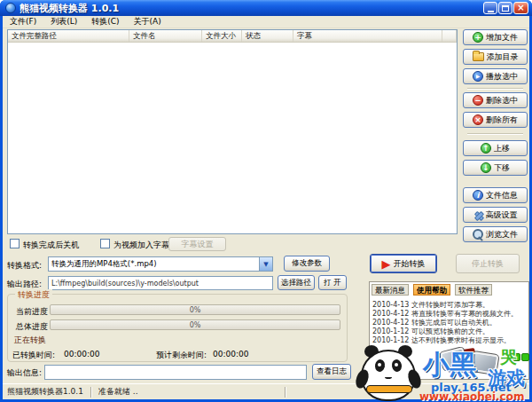  Describe the element at coordinates (176, 373) in the screenshot. I see `output-info-input` at that location.